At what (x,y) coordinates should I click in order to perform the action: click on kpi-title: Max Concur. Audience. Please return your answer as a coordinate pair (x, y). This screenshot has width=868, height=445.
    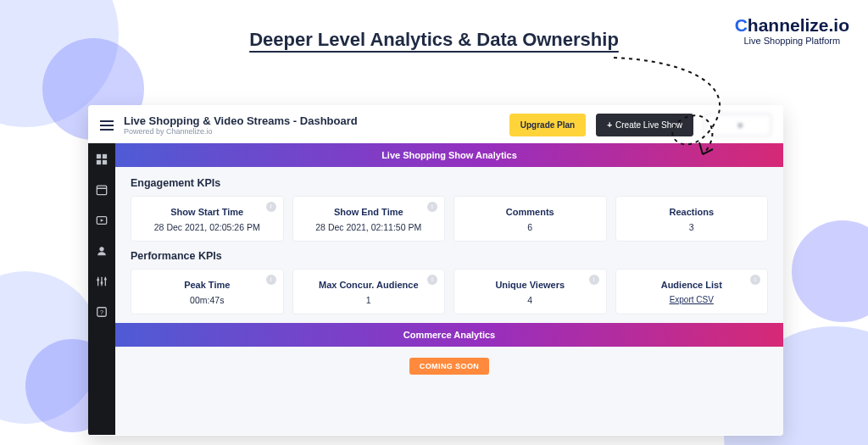
    Looking at the image, I should click on (370, 285).